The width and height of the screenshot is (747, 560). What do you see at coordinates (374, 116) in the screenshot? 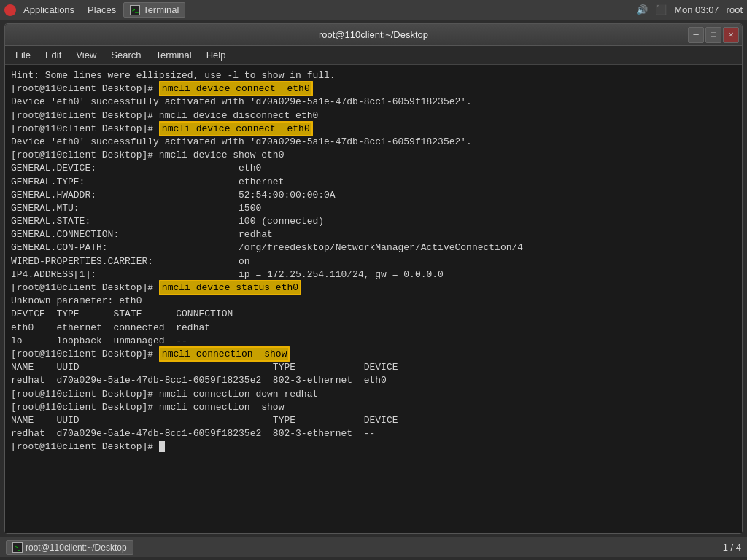
I see `terminal-line: [root@110client Desktop]# nmcli device d…` at bounding box center [374, 116].